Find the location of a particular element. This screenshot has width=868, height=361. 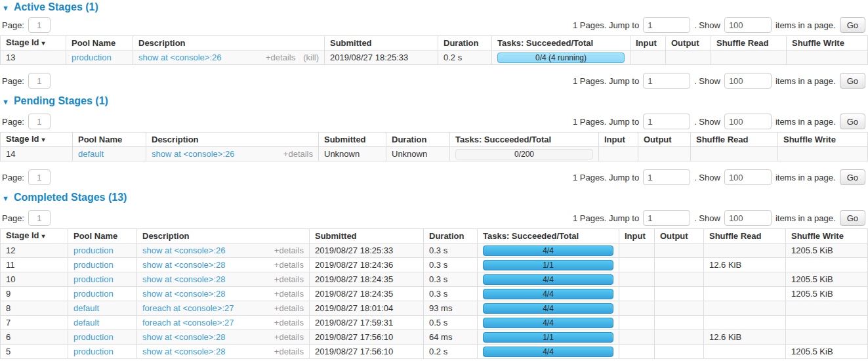

stage-id-cell: 13 is located at coordinates (33, 58).